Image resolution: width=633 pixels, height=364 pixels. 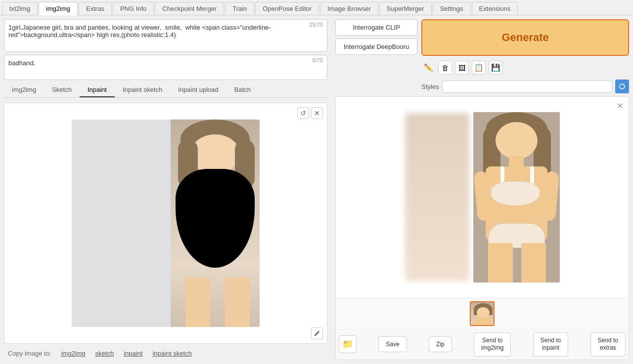 I want to click on copy-image-bar: Copy image to: img2img sketch inpaint in…, so click(x=166, y=354).